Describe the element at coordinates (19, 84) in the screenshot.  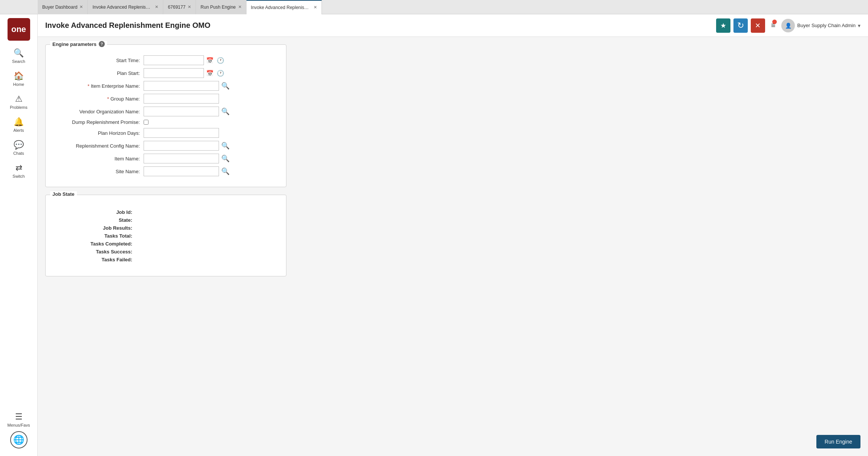
I see `sidebar-label-home: Home` at that location.